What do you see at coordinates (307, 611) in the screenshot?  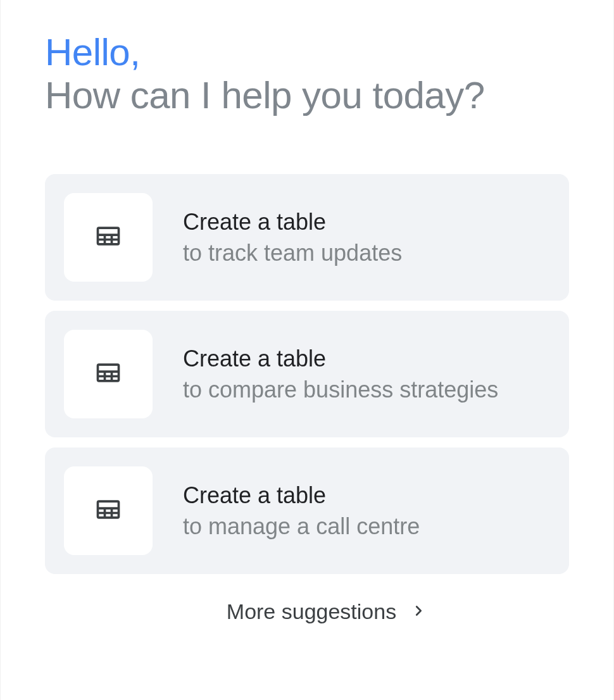 I see `more-suggestions-button: More suggestions` at bounding box center [307, 611].